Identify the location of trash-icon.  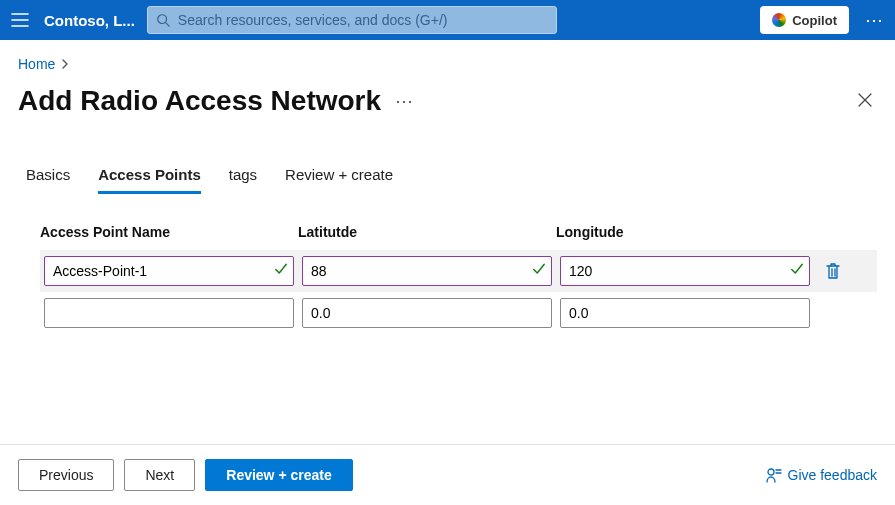
(833, 271).